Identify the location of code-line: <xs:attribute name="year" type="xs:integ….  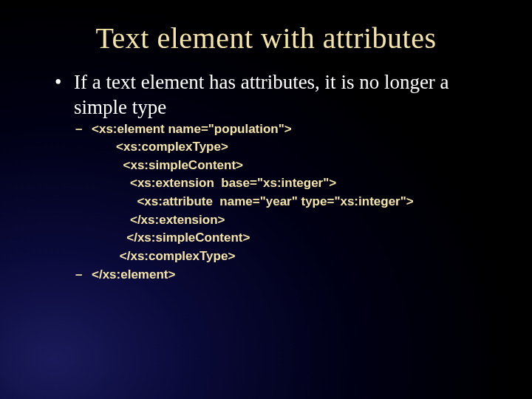
(288, 202).